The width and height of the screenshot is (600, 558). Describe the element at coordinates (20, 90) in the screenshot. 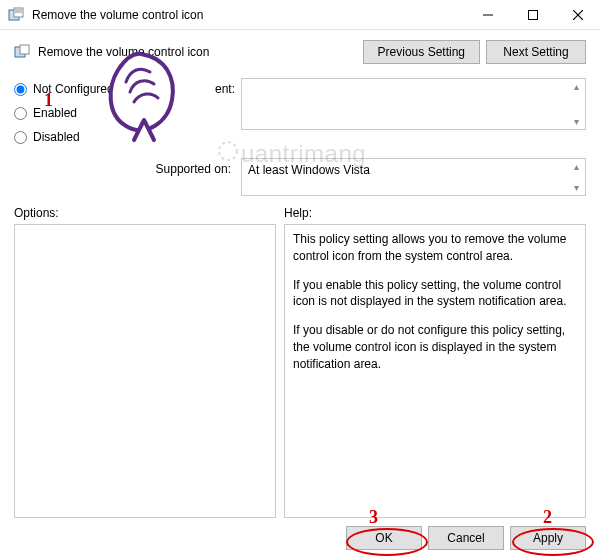

I see `radio-not-configured-input` at that location.